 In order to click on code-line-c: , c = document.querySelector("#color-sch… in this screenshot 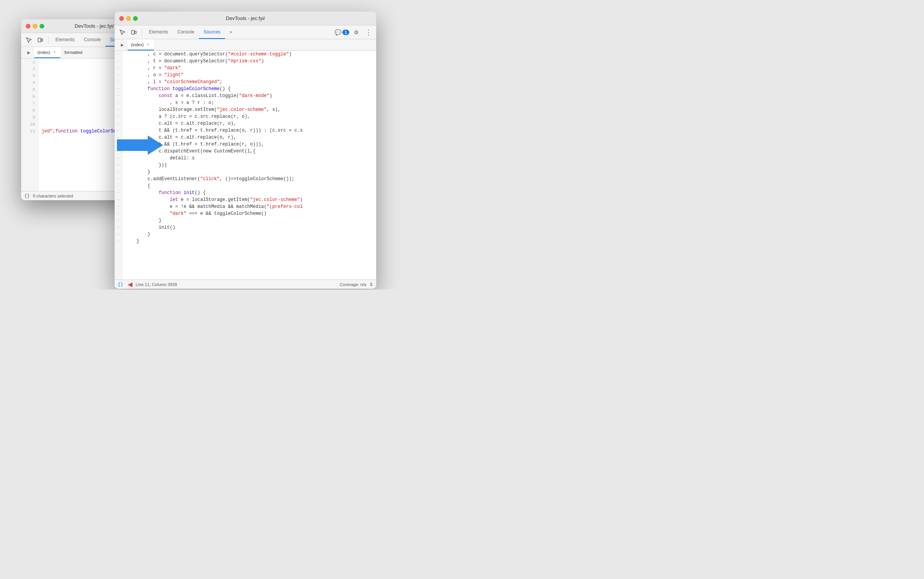, I will do `click(249, 54)`.